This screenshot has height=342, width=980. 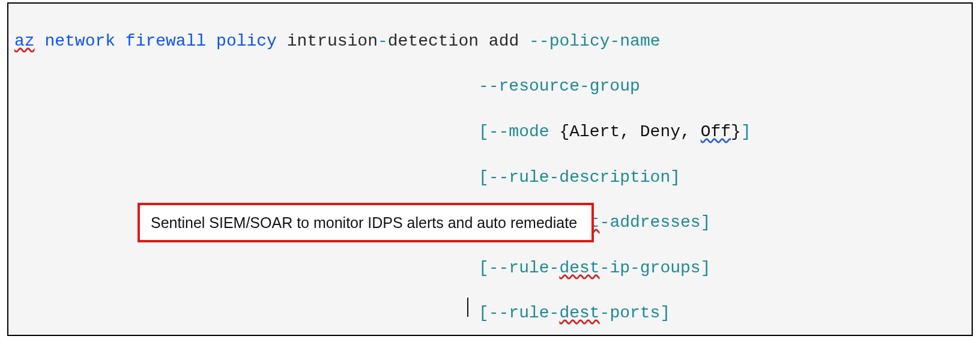 What do you see at coordinates (560, 86) in the screenshot?
I see `flag-resource-group: --resource-group` at bounding box center [560, 86].